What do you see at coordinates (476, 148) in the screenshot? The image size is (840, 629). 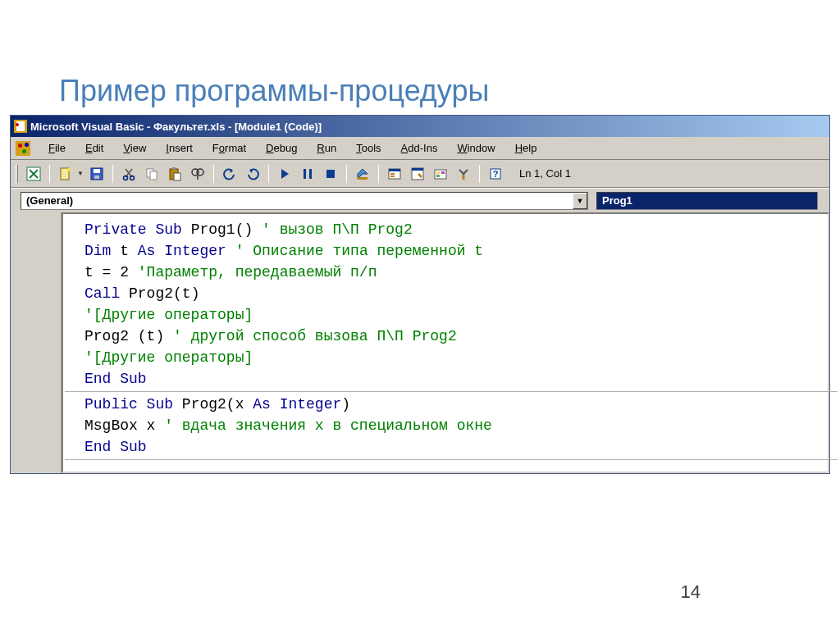 I see `menu-window: Window` at bounding box center [476, 148].